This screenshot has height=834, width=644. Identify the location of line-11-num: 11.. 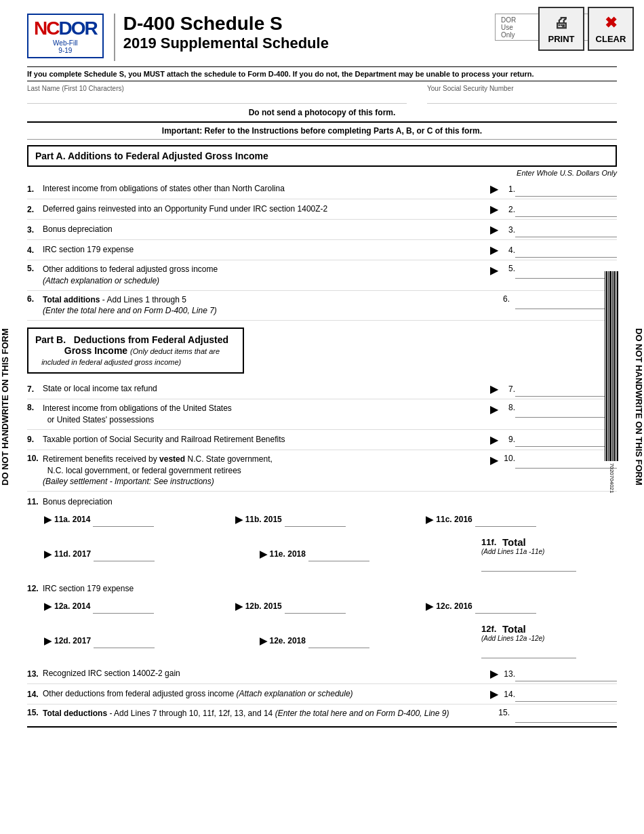
(33, 502).